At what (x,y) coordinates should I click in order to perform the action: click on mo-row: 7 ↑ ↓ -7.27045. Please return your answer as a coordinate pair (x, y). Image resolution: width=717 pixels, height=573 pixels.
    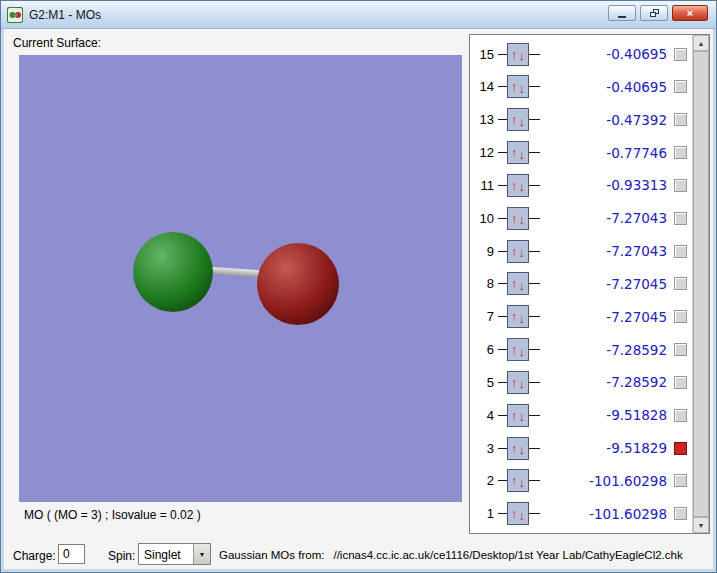
    Looking at the image, I should click on (581, 317).